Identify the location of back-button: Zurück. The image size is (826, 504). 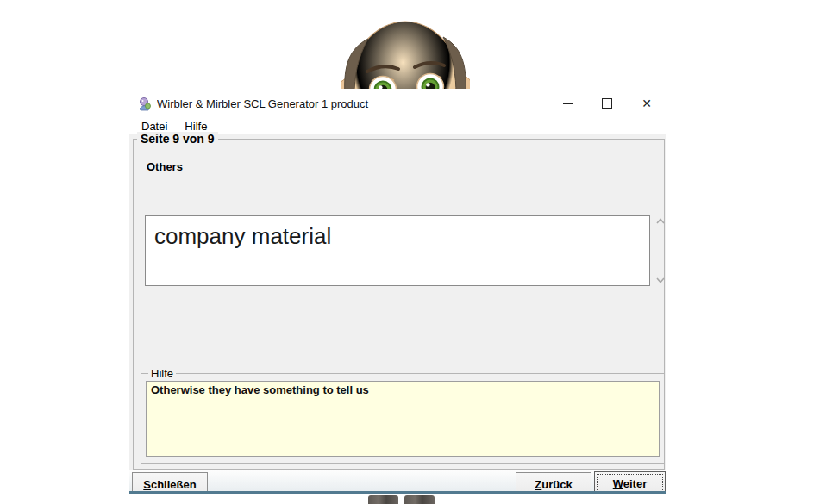
(554, 482).